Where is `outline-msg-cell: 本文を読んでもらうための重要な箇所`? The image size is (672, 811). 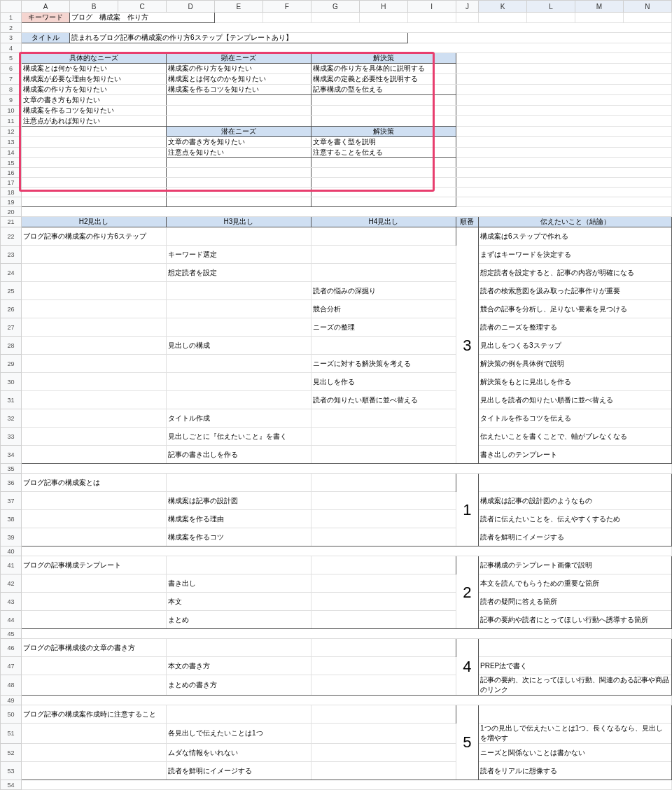 outline-msg-cell: 本文を読んでもらうための重要な箇所 is located at coordinates (575, 584).